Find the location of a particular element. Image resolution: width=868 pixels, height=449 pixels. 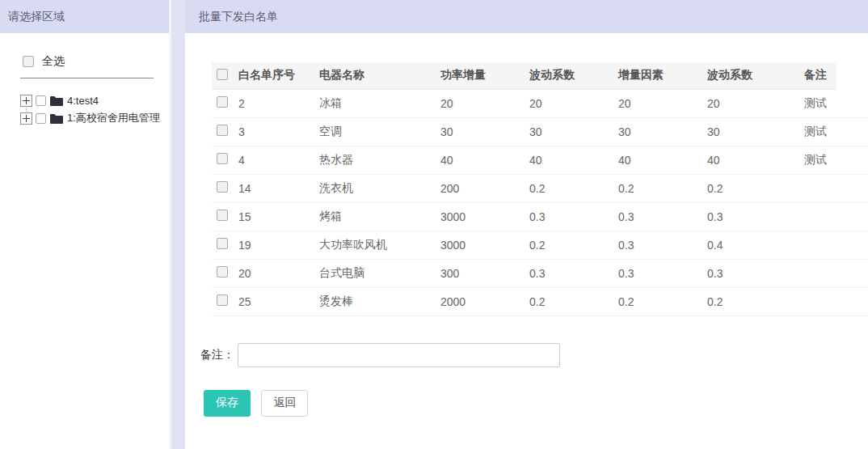

region-tree: 4:test4 1:高校宿舍用电管理 is located at coordinates (84, 109).